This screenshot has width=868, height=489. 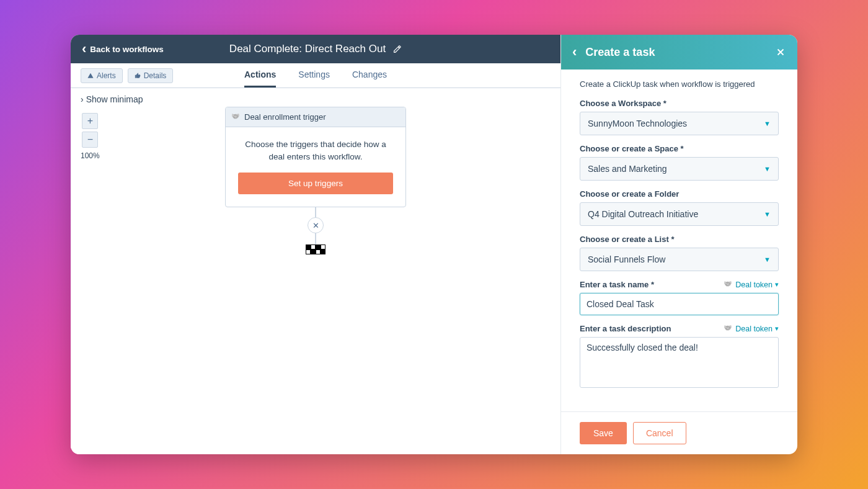 What do you see at coordinates (680, 259) in the screenshot?
I see `list-select: Social Funnels Flow ▼` at bounding box center [680, 259].